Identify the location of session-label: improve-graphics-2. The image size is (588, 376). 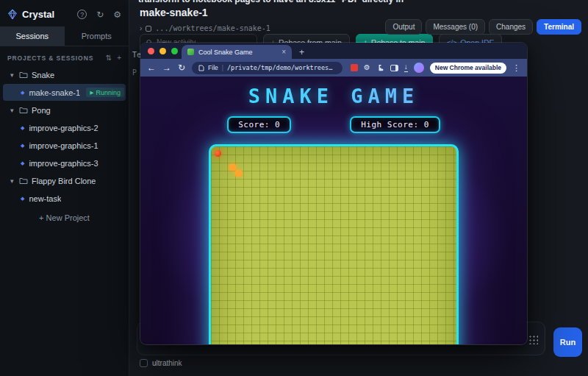
(63, 128).